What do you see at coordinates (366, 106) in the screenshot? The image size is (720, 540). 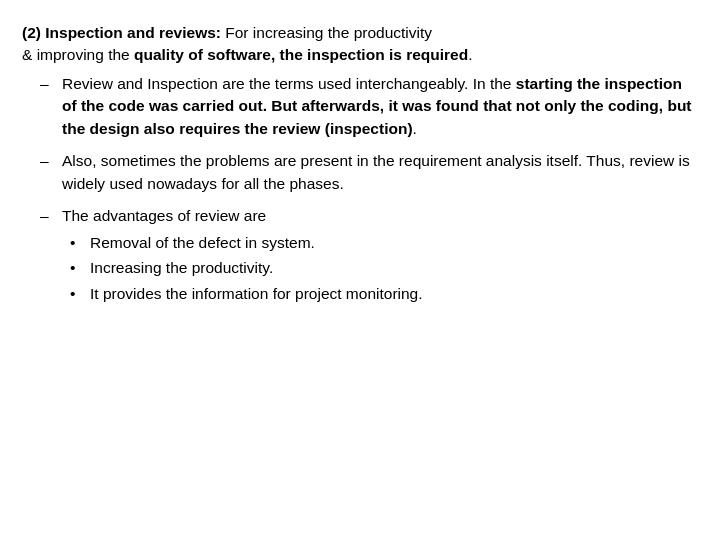 I see `list-item: – Review and Inspection are the terms us…` at bounding box center [366, 106].